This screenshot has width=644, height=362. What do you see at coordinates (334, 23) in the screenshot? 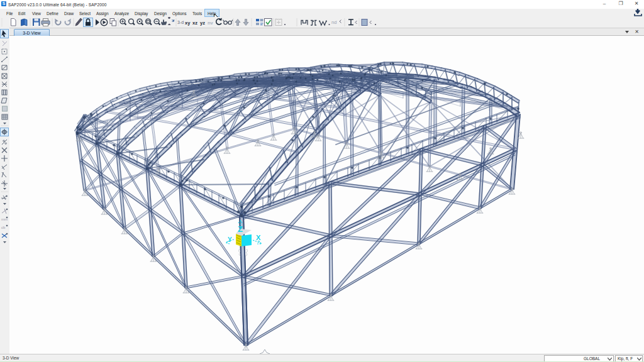
I see `svg-text: nd` at bounding box center [334, 23].